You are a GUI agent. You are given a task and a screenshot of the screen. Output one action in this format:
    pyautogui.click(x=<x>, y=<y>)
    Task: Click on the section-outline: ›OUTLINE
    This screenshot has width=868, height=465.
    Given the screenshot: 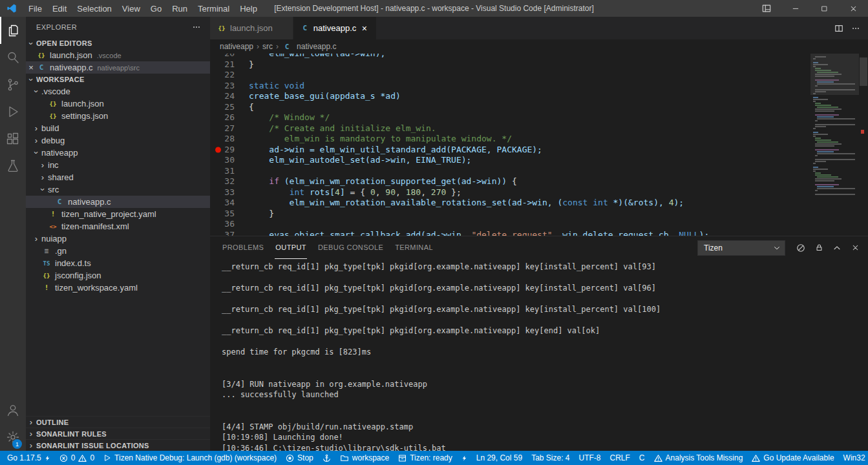 What is the action you would take?
    pyautogui.click(x=118, y=422)
    